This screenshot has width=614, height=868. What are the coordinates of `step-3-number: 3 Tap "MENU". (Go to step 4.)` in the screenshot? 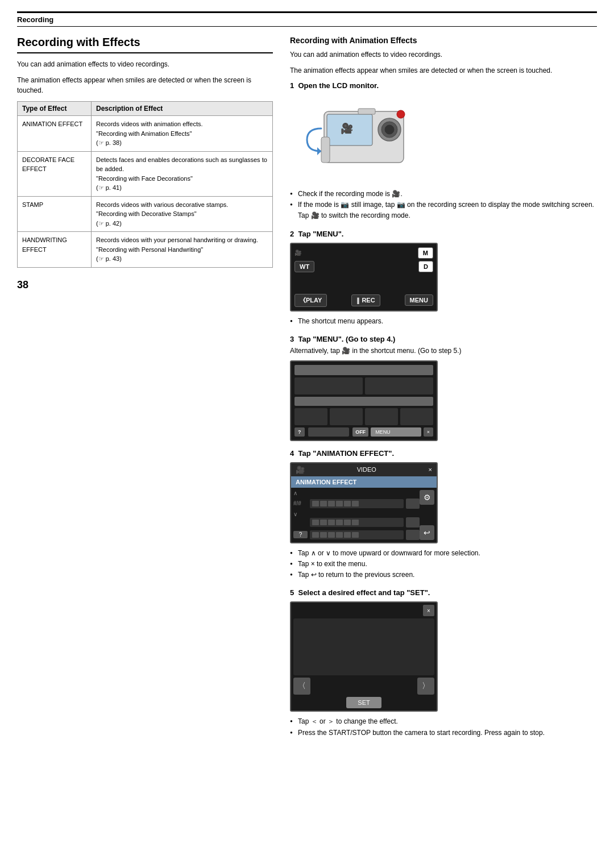 It's located at (443, 339).